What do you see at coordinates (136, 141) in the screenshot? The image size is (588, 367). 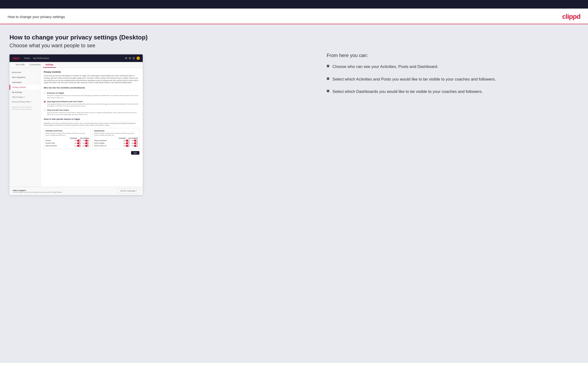 I see `player-followers-toggle` at bounding box center [136, 141].